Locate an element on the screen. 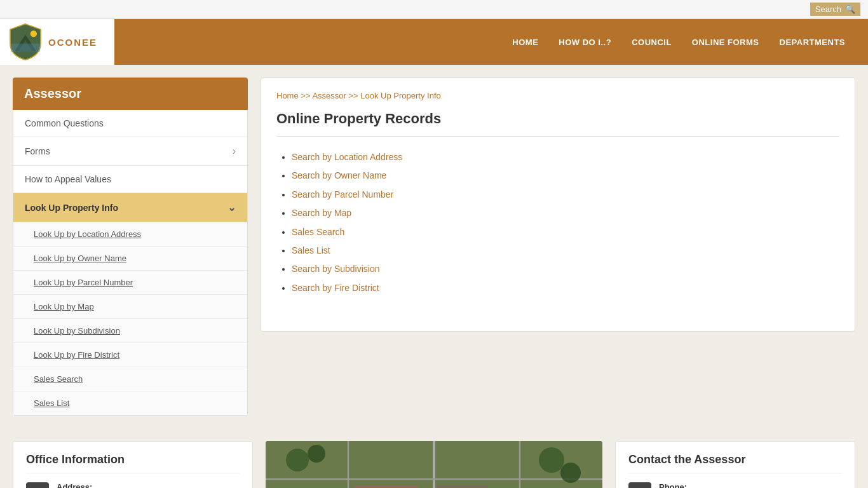  chevron-down-icon: ⌄ is located at coordinates (231, 207).